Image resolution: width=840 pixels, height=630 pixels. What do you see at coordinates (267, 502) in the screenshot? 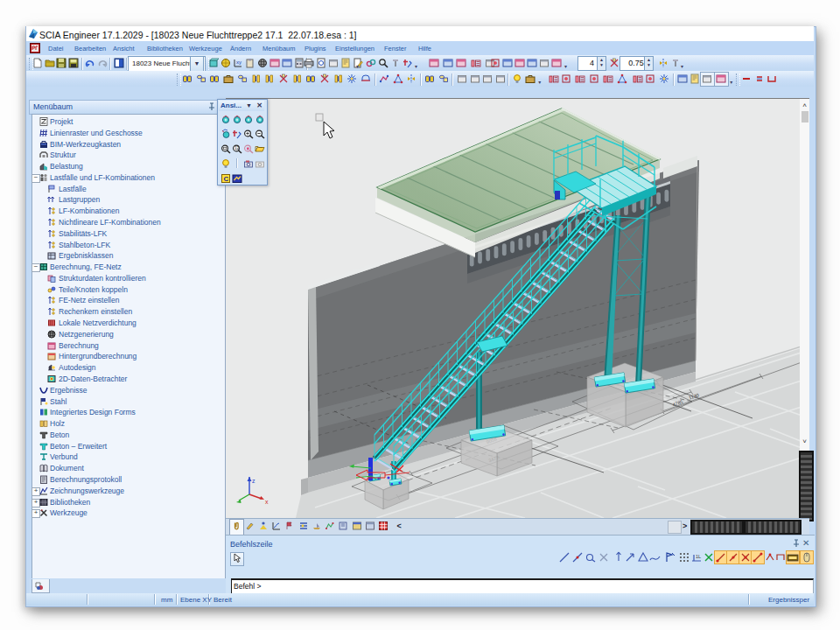
I see `svg-text: x` at bounding box center [267, 502].